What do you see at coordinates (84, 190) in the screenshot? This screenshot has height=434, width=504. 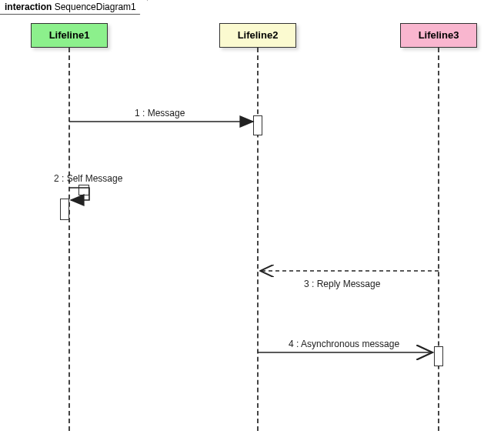 I see `self-message-turn` at bounding box center [84, 190].